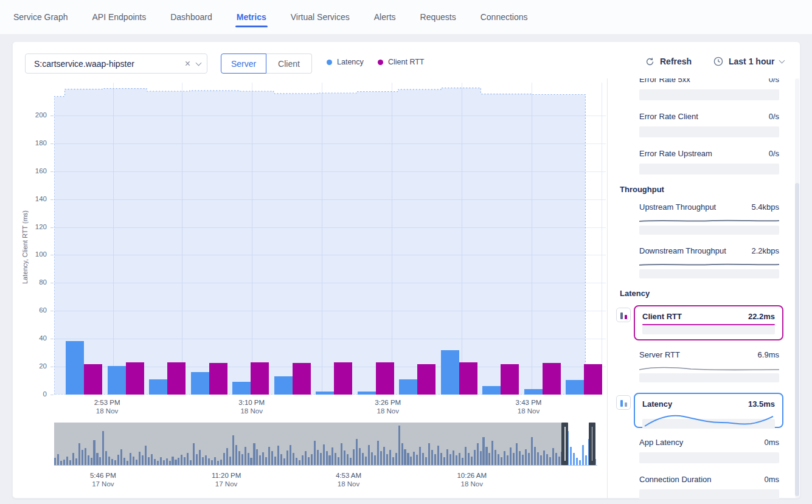  Describe the element at coordinates (191, 17) in the screenshot. I see `nav-tab-dashboard: Dashboard` at that location.